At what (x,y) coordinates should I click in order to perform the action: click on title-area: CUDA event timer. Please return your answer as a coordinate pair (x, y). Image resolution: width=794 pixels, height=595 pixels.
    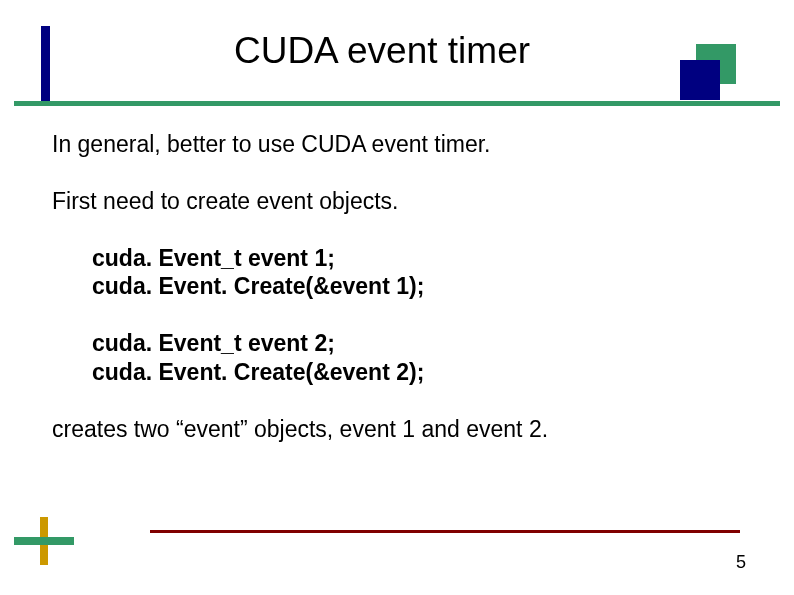
    Looking at the image, I should click on (397, 36).